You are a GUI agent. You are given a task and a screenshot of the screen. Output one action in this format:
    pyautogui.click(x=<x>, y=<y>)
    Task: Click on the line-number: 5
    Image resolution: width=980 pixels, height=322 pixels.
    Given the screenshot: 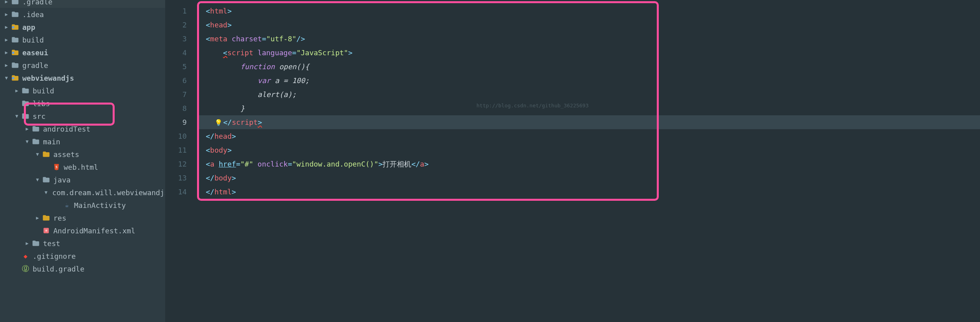 What is the action you would take?
    pyautogui.click(x=176, y=67)
    